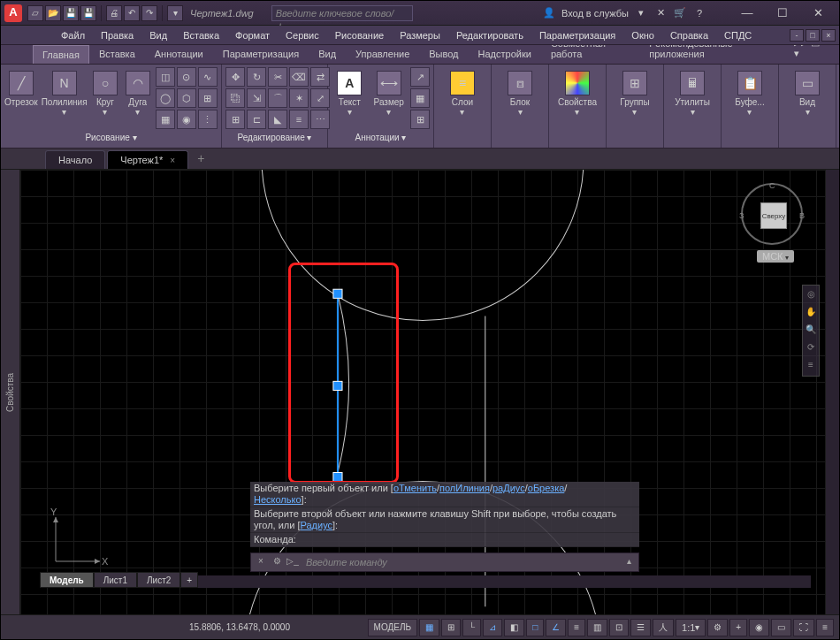 The image size is (840, 640). I want to click on menu-view: Вид, so click(158, 35).